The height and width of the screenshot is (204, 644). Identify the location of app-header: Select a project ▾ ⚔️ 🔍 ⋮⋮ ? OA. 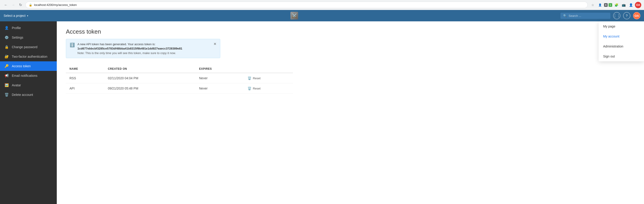
(322, 16).